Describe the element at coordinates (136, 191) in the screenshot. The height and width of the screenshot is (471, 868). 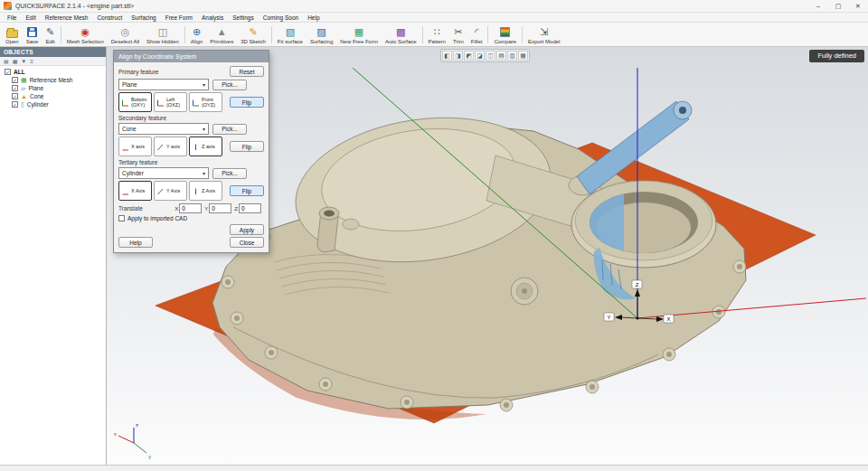
I see `tertiary-option-x-axis: X Axis` at that location.